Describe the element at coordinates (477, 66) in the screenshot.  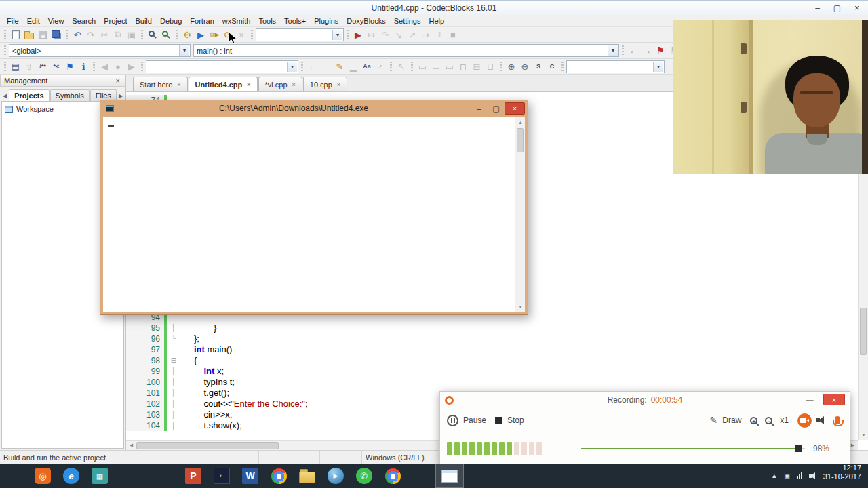
I see `wx-align-middle-button: ⊟` at that location.